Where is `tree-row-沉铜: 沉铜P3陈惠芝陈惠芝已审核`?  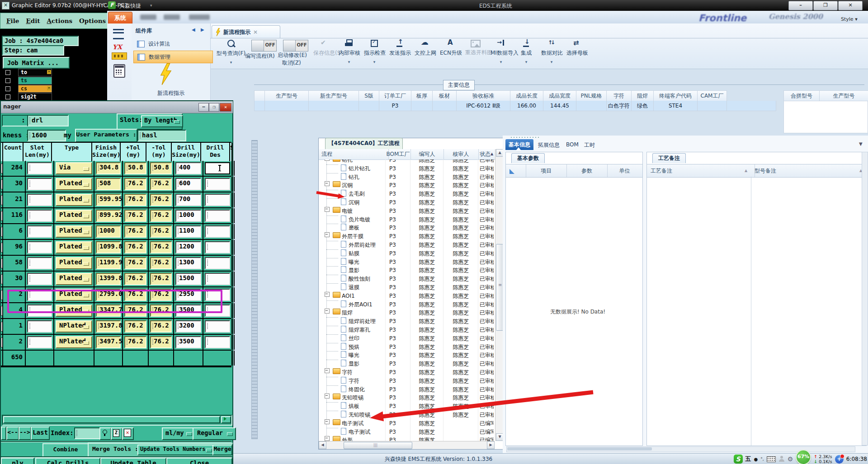
tree-row-沉铜: 沉铜P3陈惠芝陈惠芝已审核 is located at coordinates (406, 202).